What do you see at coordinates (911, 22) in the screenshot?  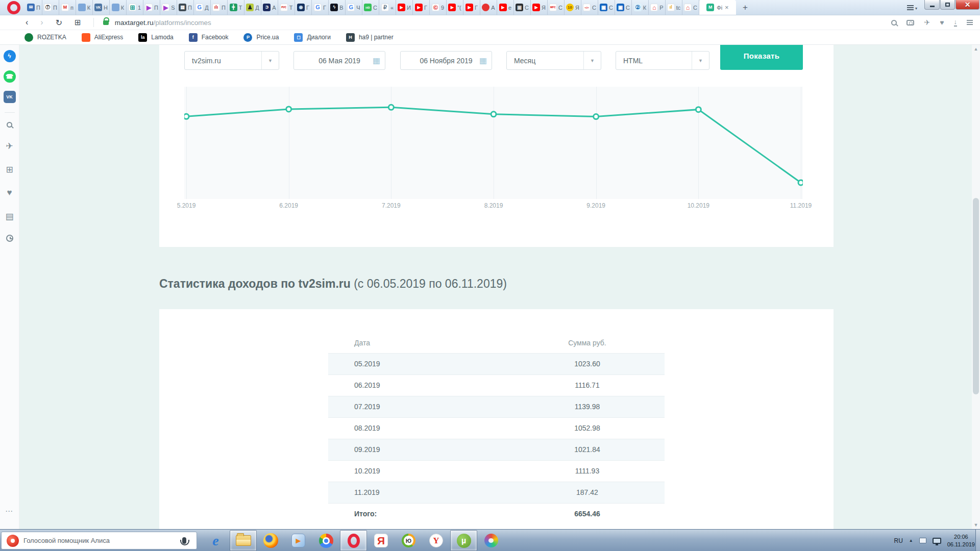 I see `snapshot-icon` at bounding box center [911, 22].